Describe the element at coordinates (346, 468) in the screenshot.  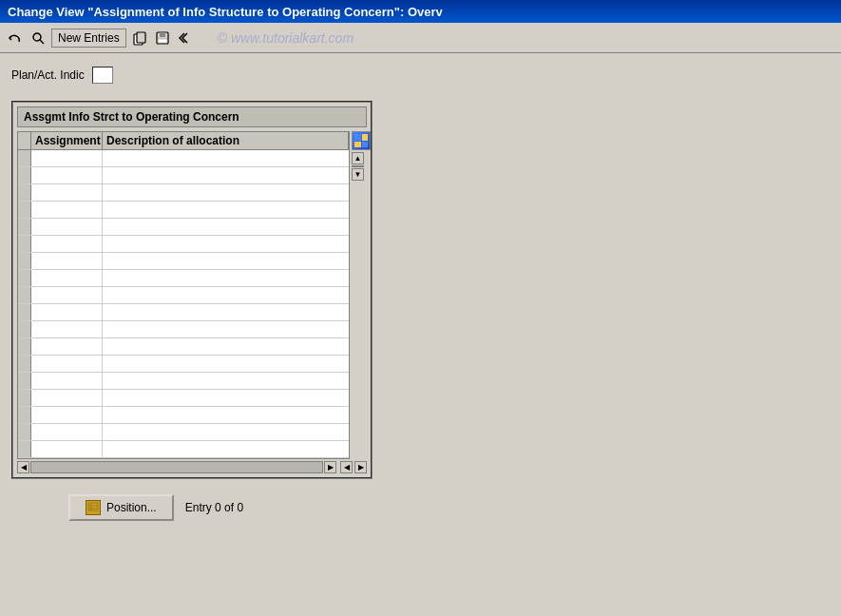
I see `scroll-left2-button: ◀` at that location.